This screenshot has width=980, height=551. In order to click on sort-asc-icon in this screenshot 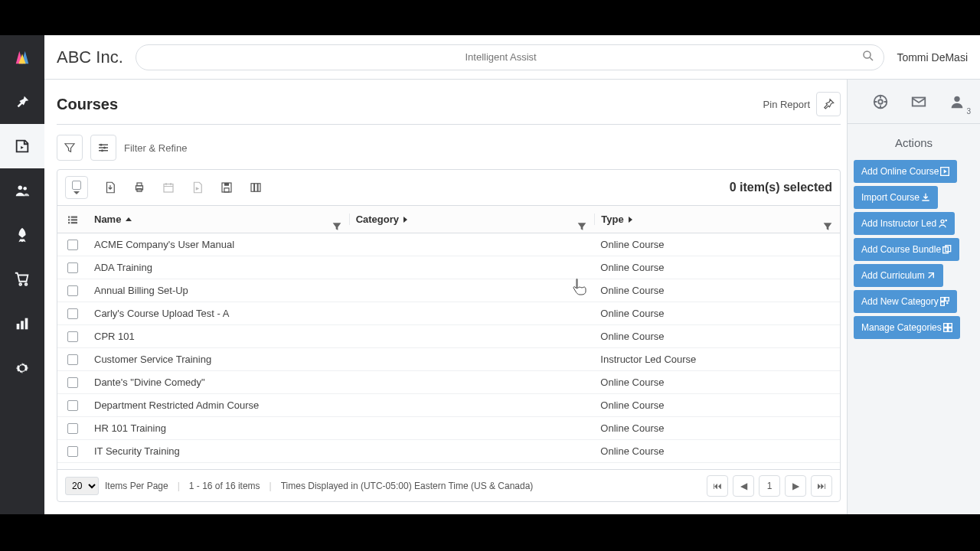, I will do `click(129, 219)`.